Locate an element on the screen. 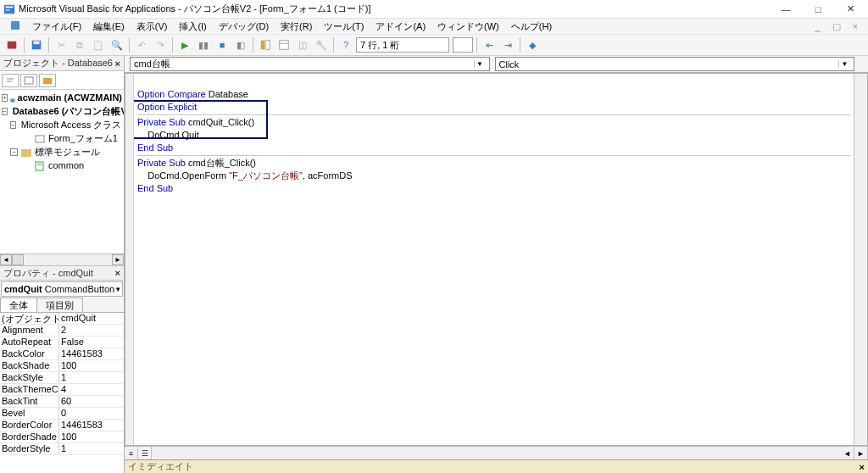 The image size is (868, 473). property-value: 4 is located at coordinates (92, 390).